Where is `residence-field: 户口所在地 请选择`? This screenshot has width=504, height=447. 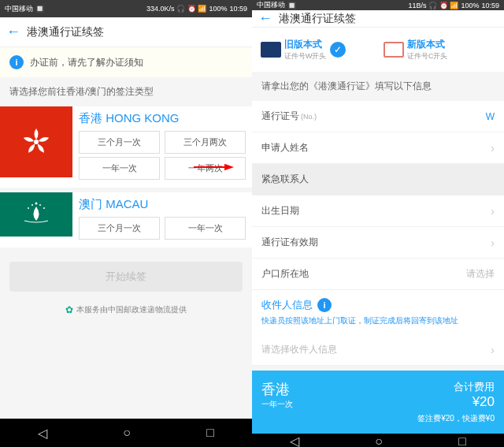
residence-field: 户口所在地 请选择 is located at coordinates (378, 274).